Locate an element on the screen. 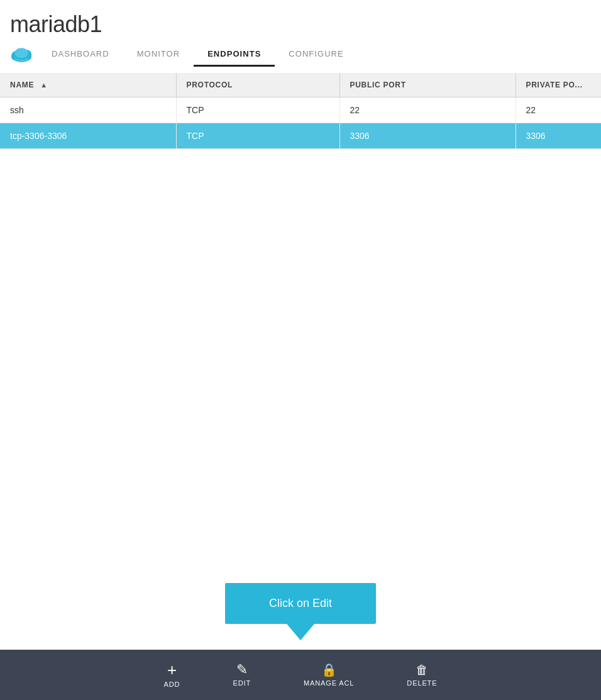 The image size is (601, 700). cell-private-port: 3306 is located at coordinates (558, 136).